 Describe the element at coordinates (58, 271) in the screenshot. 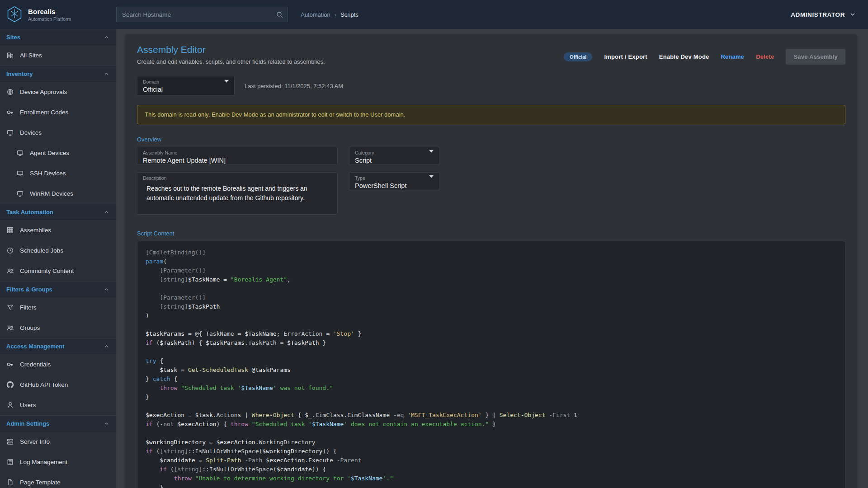

I see `sidebar-item-community-content: Community Content` at that location.